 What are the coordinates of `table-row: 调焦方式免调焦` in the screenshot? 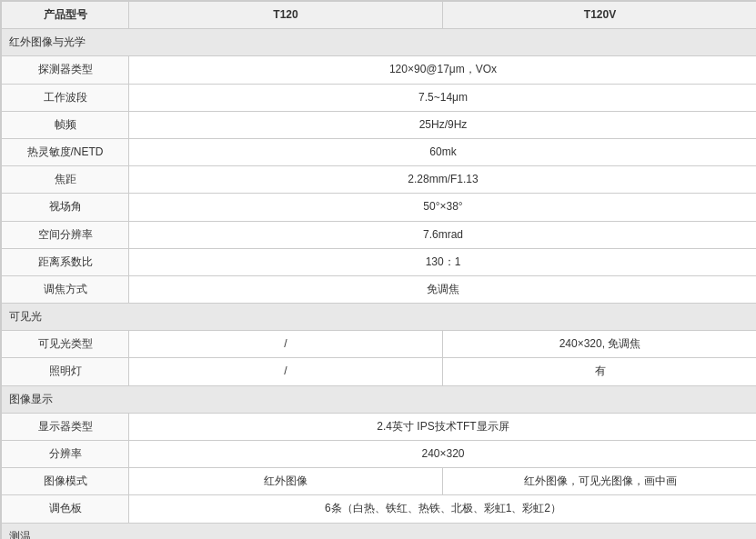 It's located at (379, 289).